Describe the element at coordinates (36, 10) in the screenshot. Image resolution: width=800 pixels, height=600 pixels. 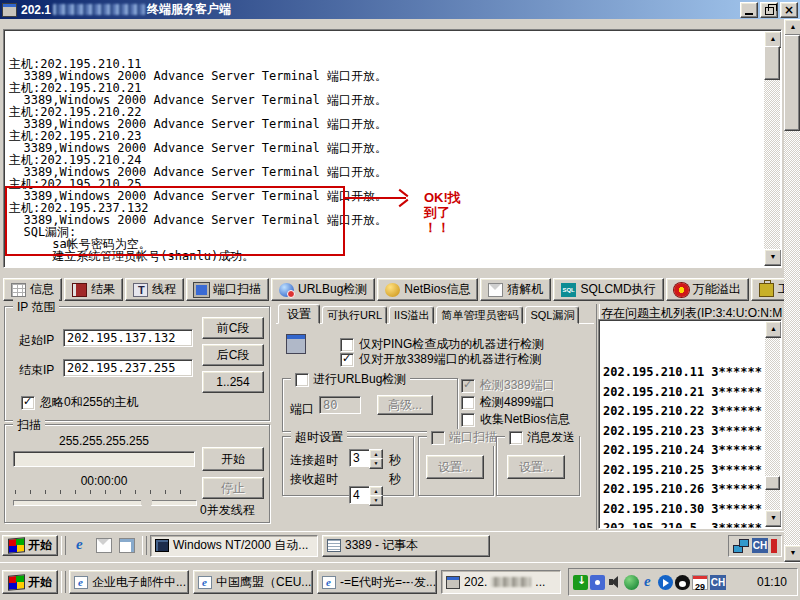
I see `window-title-prefix: 202.1` at that location.